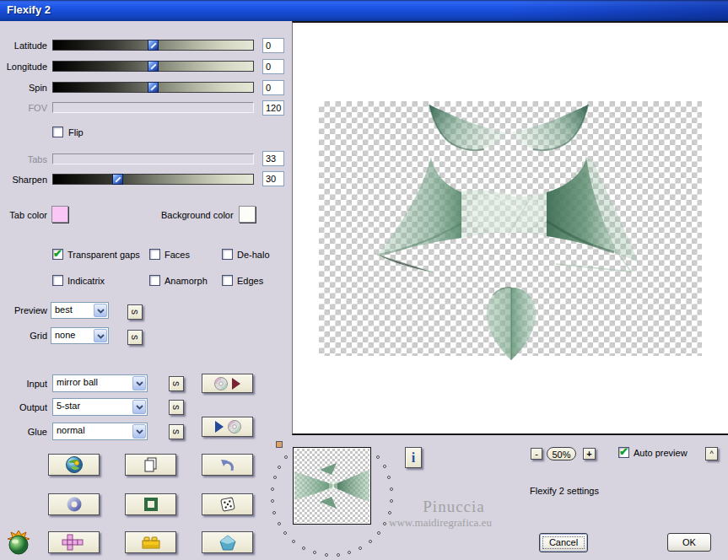 The height and width of the screenshot is (560, 728). What do you see at coordinates (228, 466) in the screenshot?
I see `undo-arrow-icon` at bounding box center [228, 466].